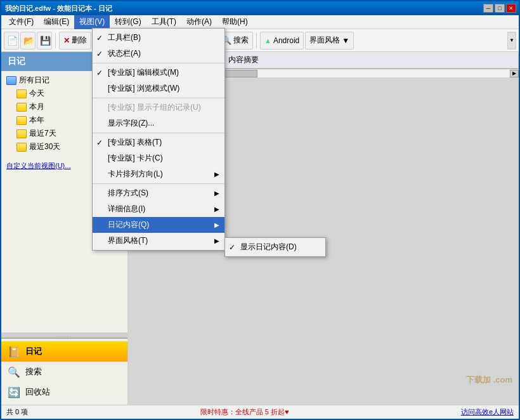  What do you see at coordinates (14, 392) in the screenshot?
I see `recycle-nav-icon: 🔄` at bounding box center [14, 392].